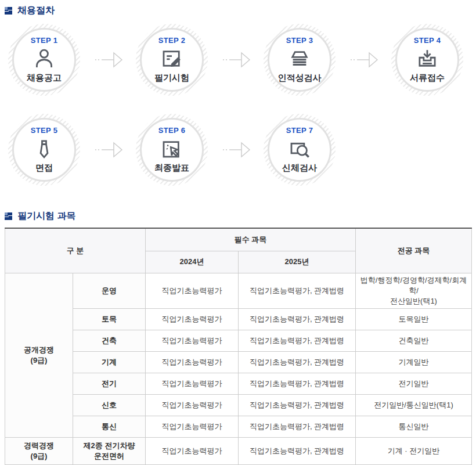 This screenshot has height=465, width=476. I want to click on cell-major: 토목일반, so click(414, 319).